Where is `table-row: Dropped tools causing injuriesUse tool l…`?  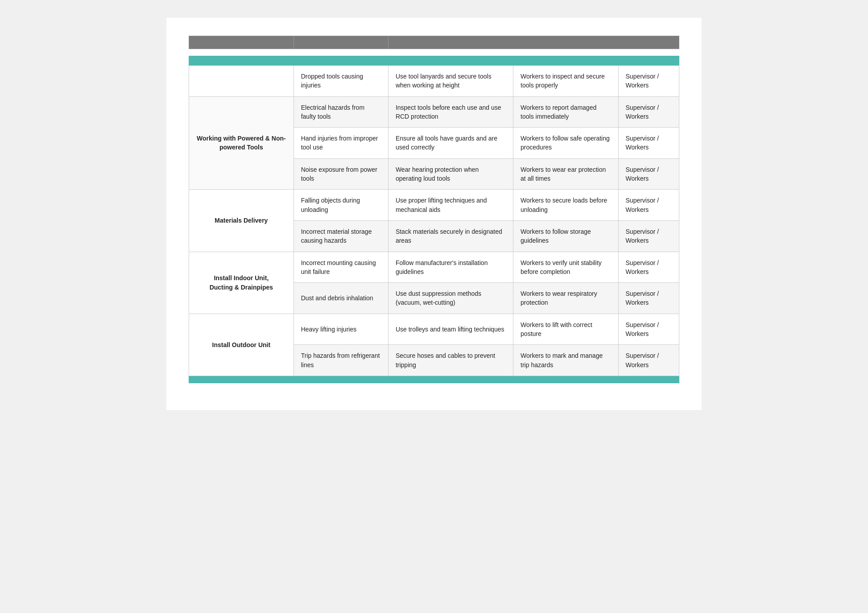 table-row: Dropped tools causing injuriesUse tool l… is located at coordinates (434, 81).